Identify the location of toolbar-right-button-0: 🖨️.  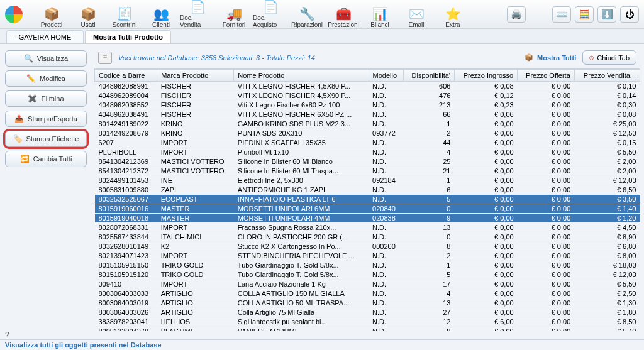
(516, 14).